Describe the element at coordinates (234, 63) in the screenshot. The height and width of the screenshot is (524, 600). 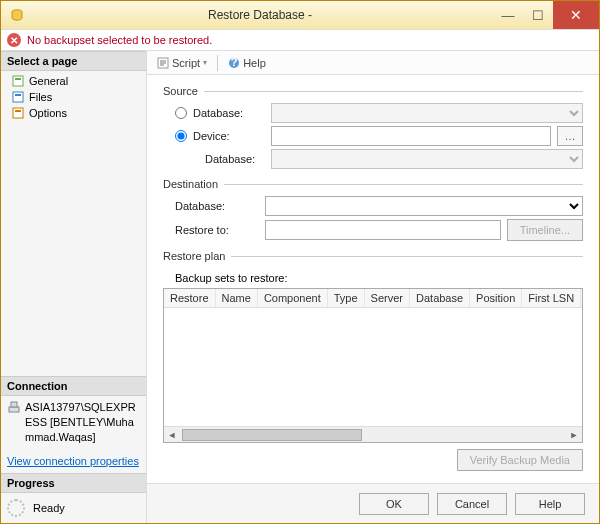
I see `help-icon: ?` at that location.